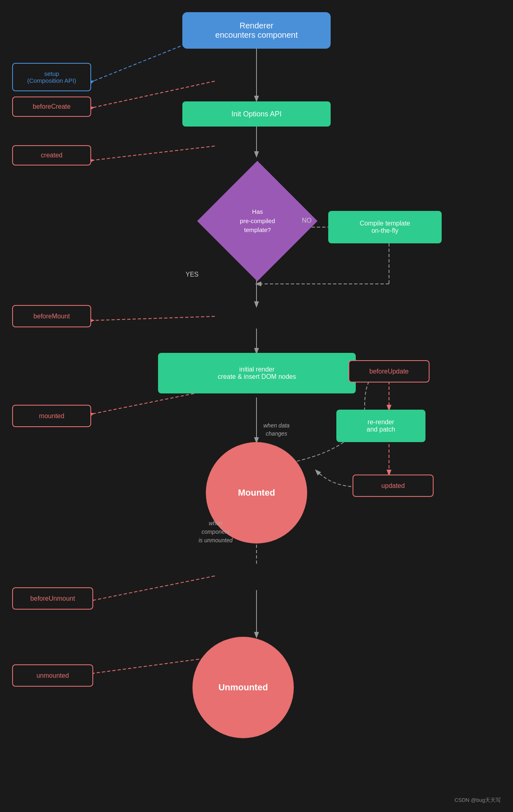  I want to click on watermark: CSDN @bug天天写, so click(478, 800).